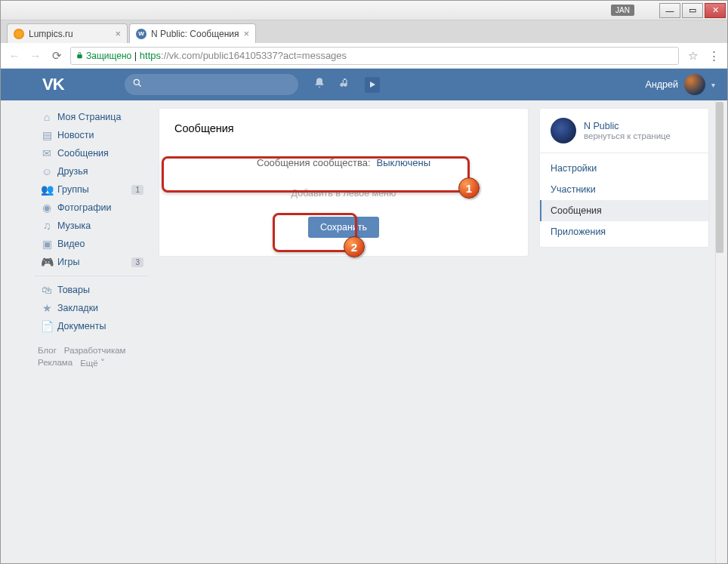 The width and height of the screenshot is (728, 564). Describe the element at coordinates (344, 227) in the screenshot. I see `save-button: Сохранить` at that location.